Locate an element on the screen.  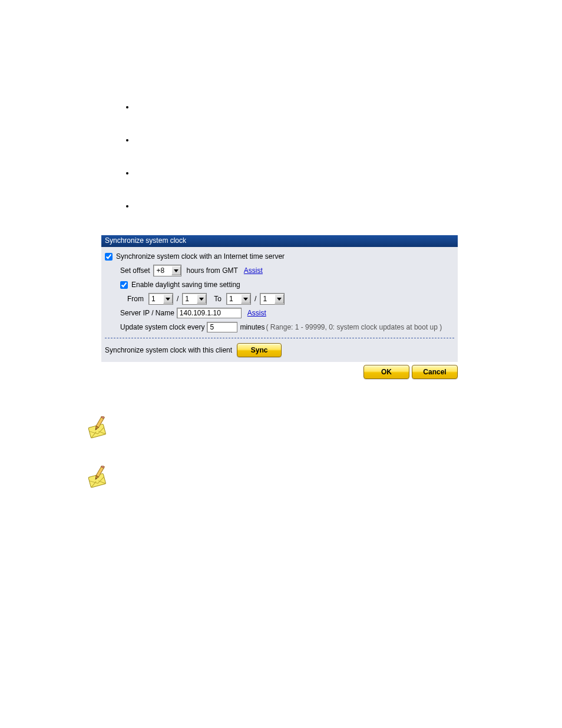
dst-to-label: To is located at coordinates (218, 299).